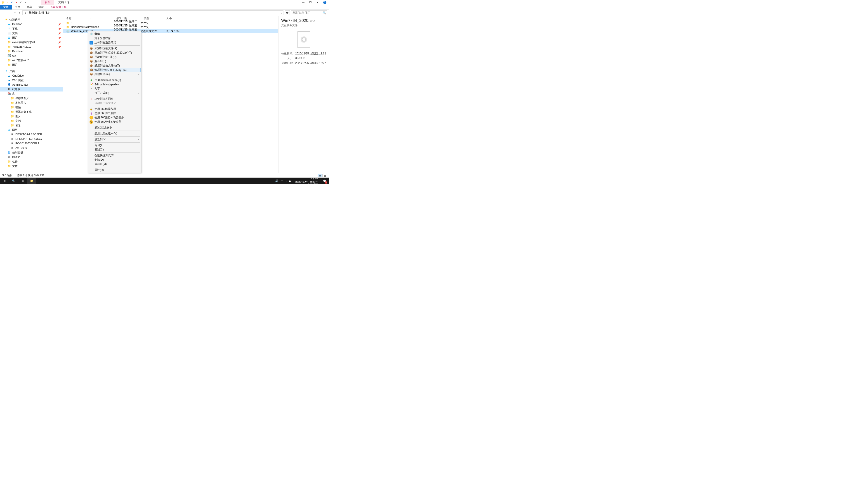 The image size is (868, 488). Describe the element at coordinates (13, 181) in the screenshot. I see `search-button: 🔍` at that location.